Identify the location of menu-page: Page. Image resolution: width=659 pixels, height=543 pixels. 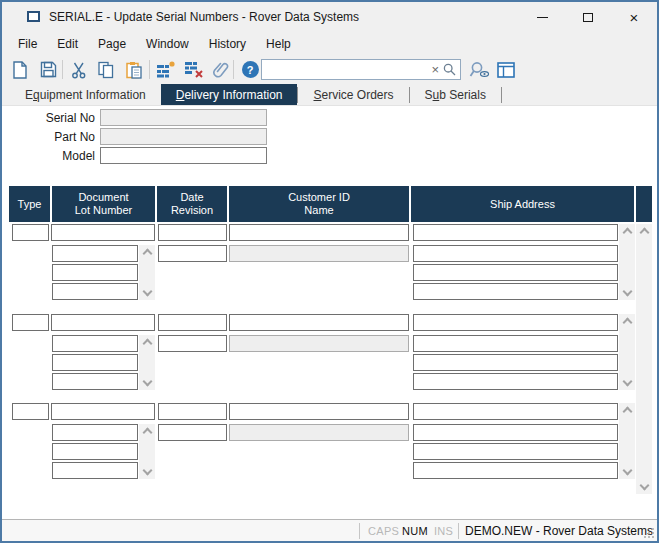
(112, 44).